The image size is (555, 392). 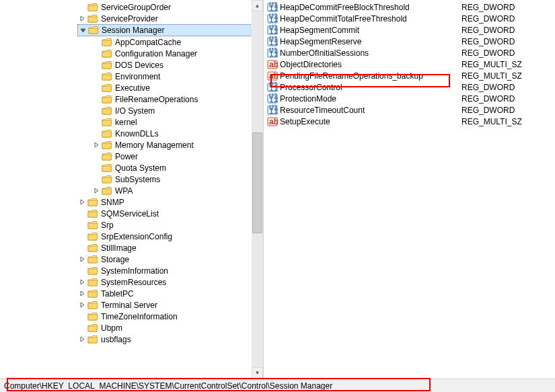 What do you see at coordinates (178, 179) in the screenshot?
I see `tree-item: SubSystems` at bounding box center [178, 179].